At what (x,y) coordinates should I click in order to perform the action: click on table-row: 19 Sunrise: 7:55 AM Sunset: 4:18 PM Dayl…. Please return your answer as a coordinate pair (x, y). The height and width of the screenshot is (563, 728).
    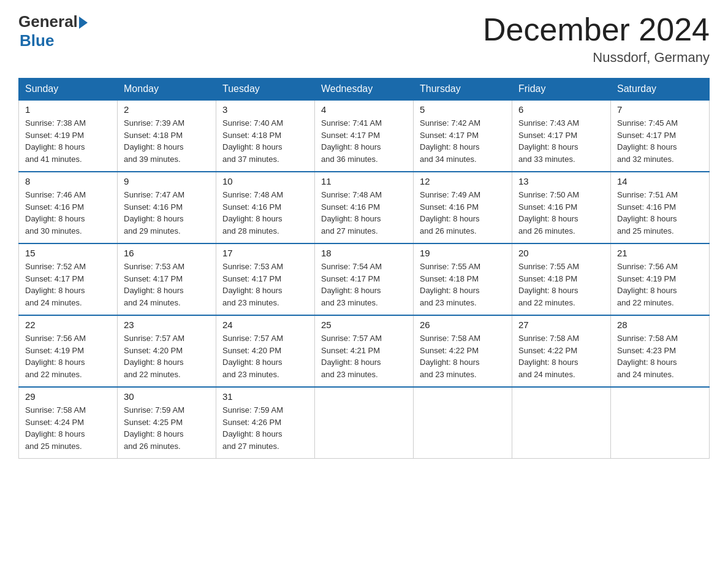
    Looking at the image, I should click on (463, 280).